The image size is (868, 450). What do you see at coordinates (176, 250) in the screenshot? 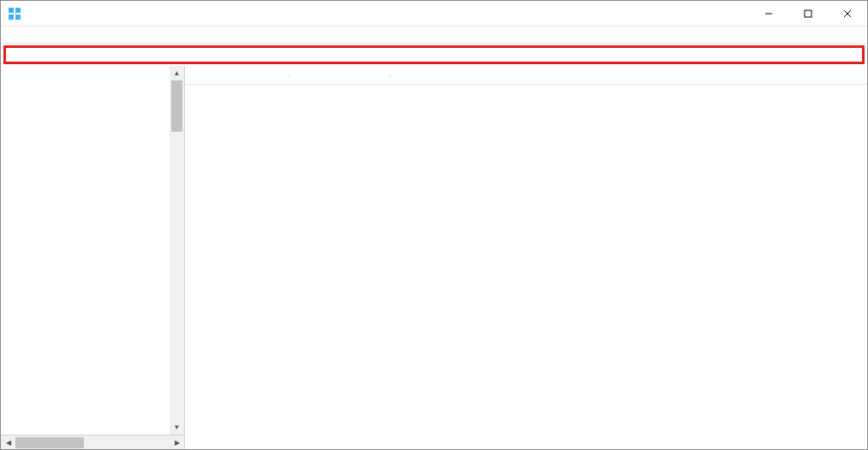
I see `tree-vertical-scrollbar: ▲ ▼` at bounding box center [176, 250].